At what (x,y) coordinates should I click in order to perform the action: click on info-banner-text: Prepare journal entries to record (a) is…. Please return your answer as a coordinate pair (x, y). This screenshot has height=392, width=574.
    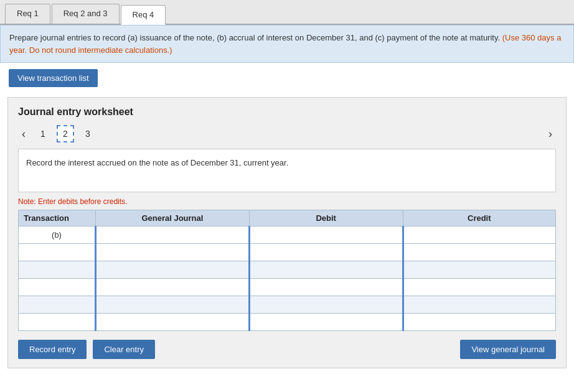
    Looking at the image, I should click on (255, 37).